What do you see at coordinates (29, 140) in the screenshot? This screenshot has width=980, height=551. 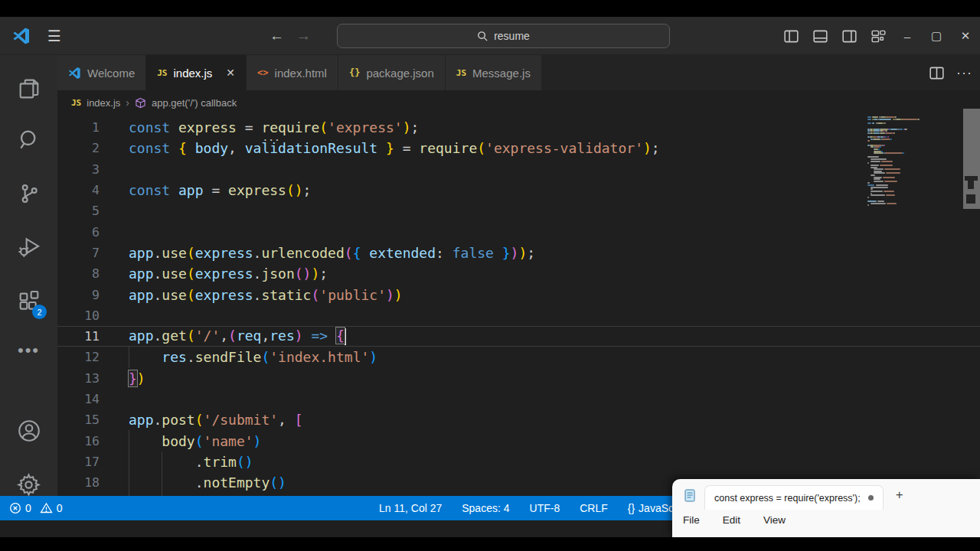 I see `search-view-icon` at bounding box center [29, 140].